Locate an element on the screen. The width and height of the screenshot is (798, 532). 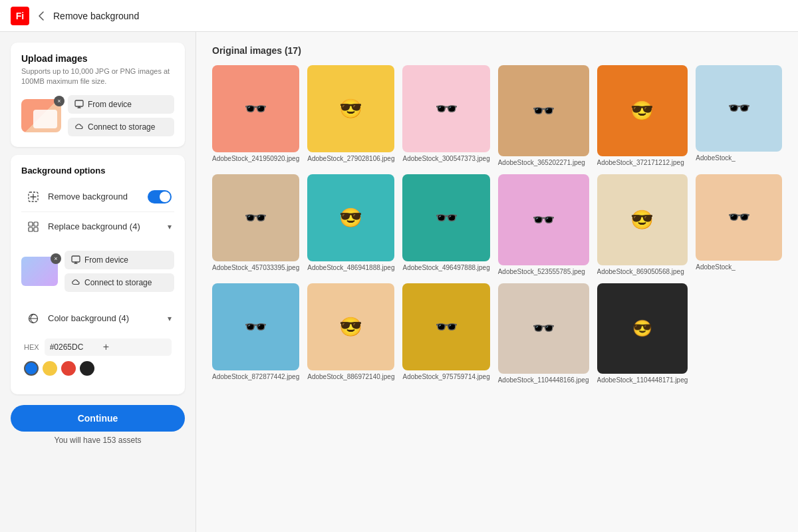
image-name: AdobeStock_1104448166.jpeg is located at coordinates (544, 380).